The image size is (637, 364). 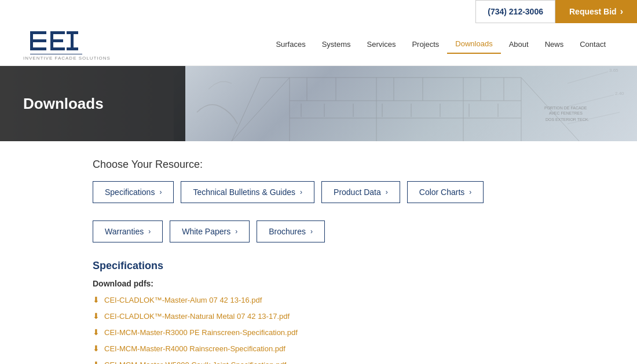 What do you see at coordinates (620, 94) in the screenshot?
I see `svg-text: 2.40` at bounding box center [620, 94].